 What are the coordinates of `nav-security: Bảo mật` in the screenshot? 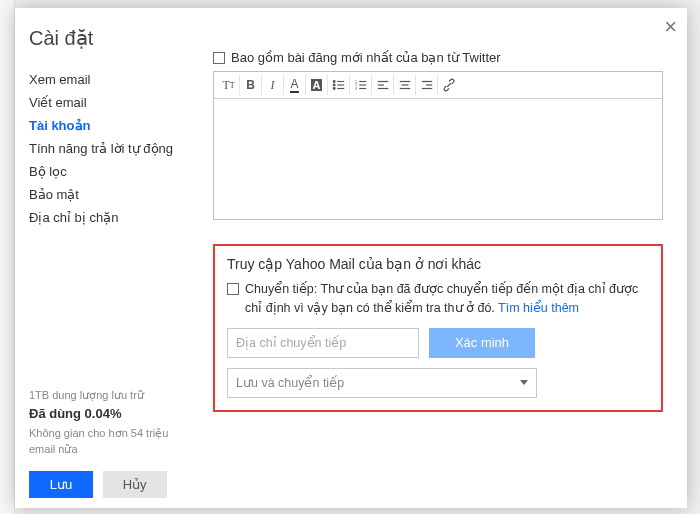 It's located at (109, 194).